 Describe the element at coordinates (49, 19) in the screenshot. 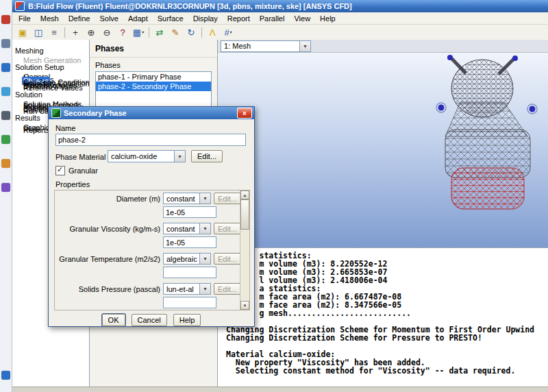

I see `menu-mesh: Mesh` at that location.